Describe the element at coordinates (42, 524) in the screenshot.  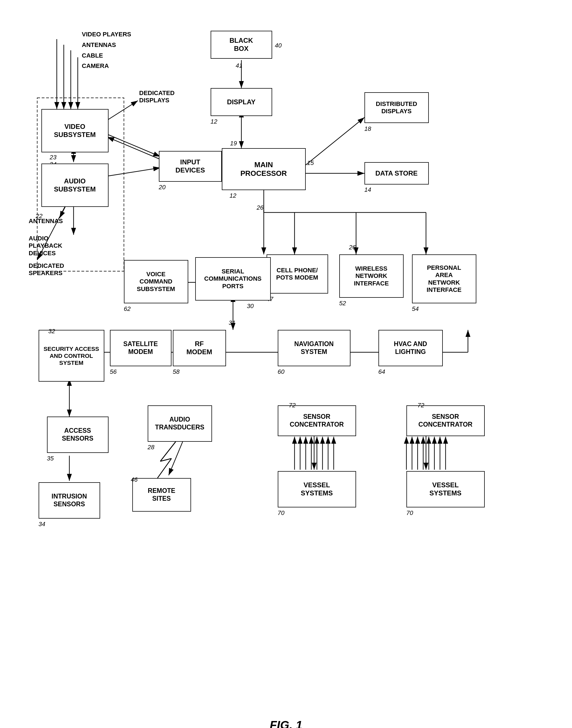
I see `ref-34: 34` at that location.